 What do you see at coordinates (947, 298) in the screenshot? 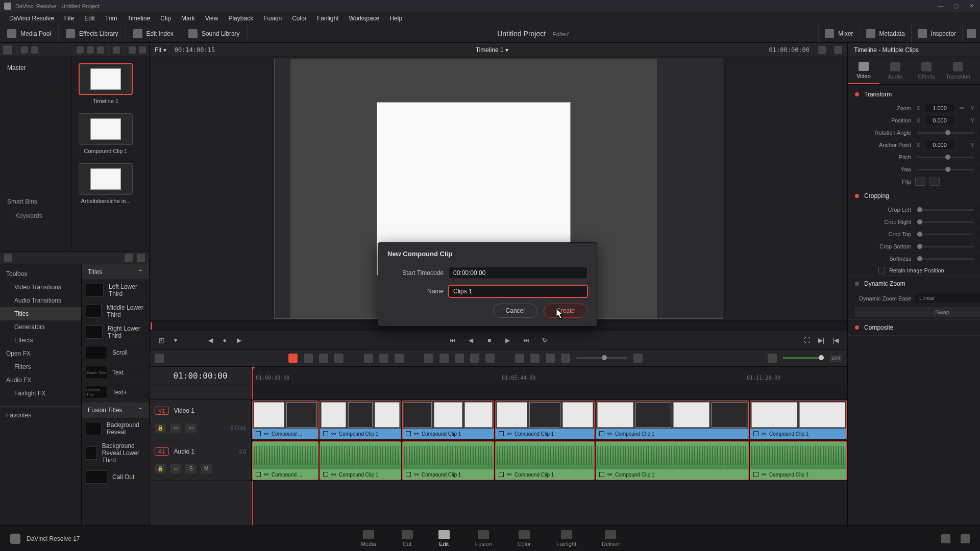
I see `ease-dropdown: Linear▾` at bounding box center [947, 298].